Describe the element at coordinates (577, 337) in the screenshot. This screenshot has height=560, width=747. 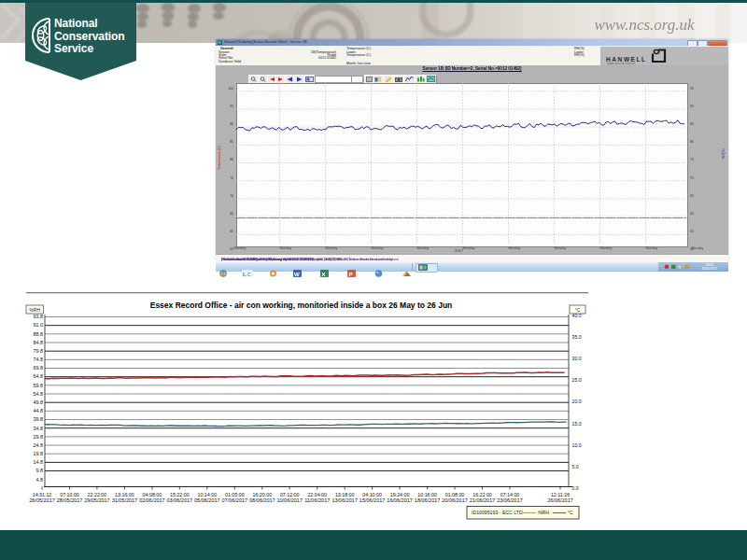
I see `svg-text: 35.0` at that location.